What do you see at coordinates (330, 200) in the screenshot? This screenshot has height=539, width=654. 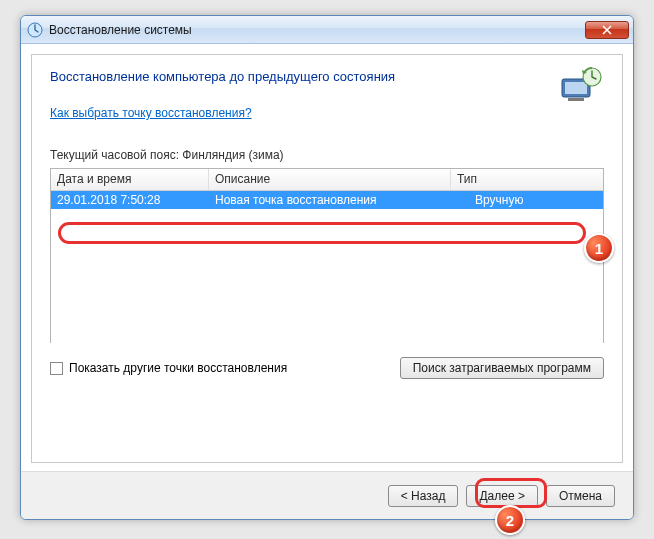 I see `cell-desc: Новая точка восстановления` at bounding box center [330, 200].